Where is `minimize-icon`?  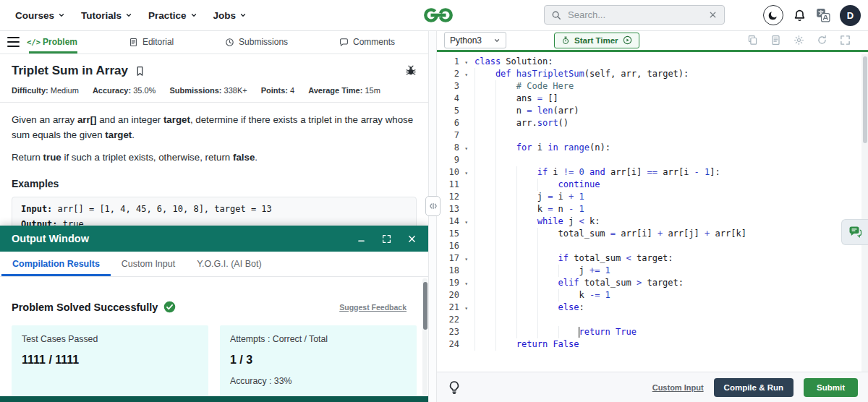 minimize-icon is located at coordinates (362, 239).